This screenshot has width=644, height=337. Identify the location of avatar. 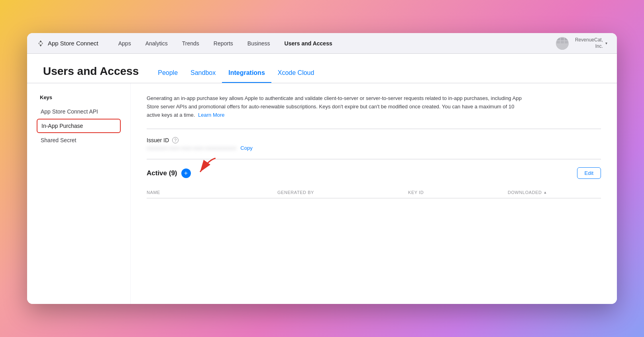
(562, 43).